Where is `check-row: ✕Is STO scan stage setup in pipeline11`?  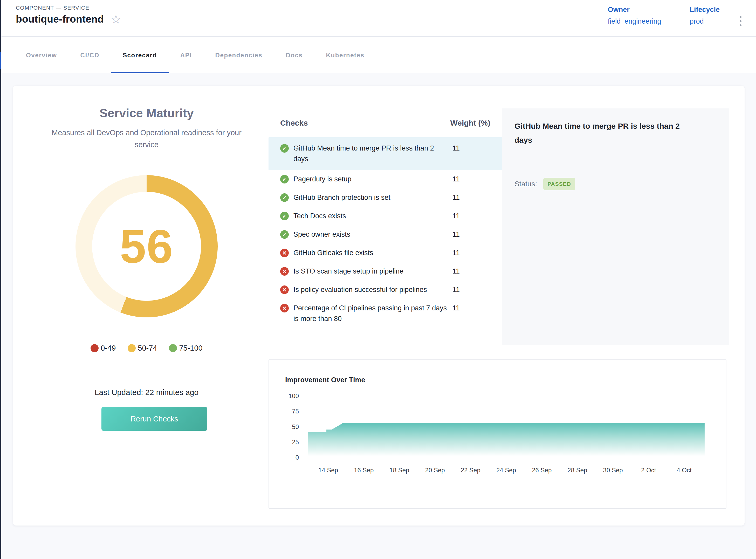 check-row: ✕Is STO scan stage setup in pipeline11 is located at coordinates (385, 271).